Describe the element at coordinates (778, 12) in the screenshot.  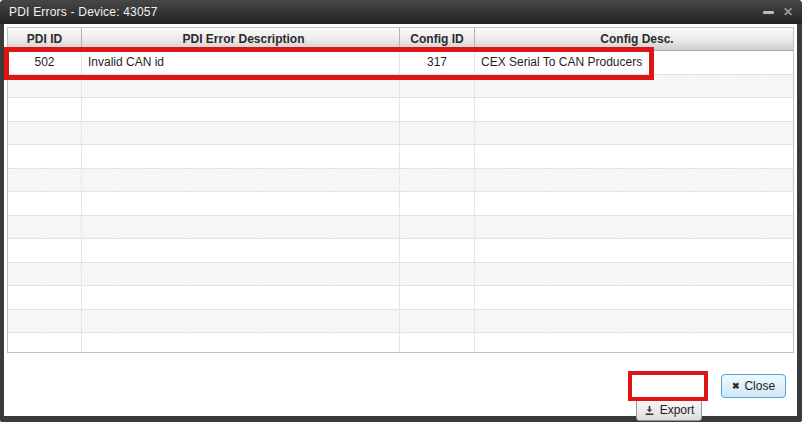
I see `window-controls: ✕` at that location.